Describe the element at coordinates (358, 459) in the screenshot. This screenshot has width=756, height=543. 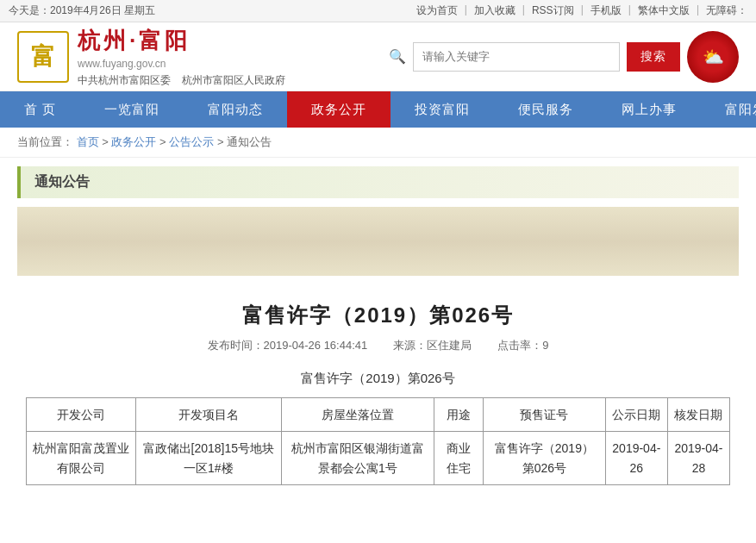
I see `cell-location: 杭州市富阳区银湖街道富景都会公寓1号` at that location.